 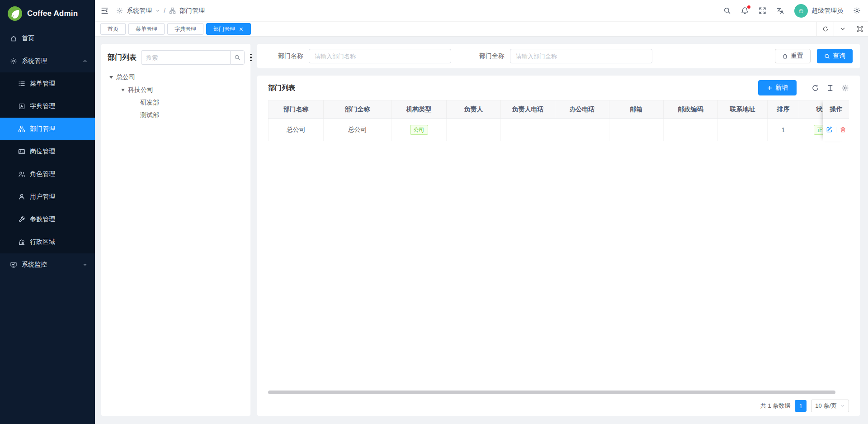 What do you see at coordinates (42, 106) in the screenshot?
I see `sidebar-item-label: 字典管理` at bounding box center [42, 106].